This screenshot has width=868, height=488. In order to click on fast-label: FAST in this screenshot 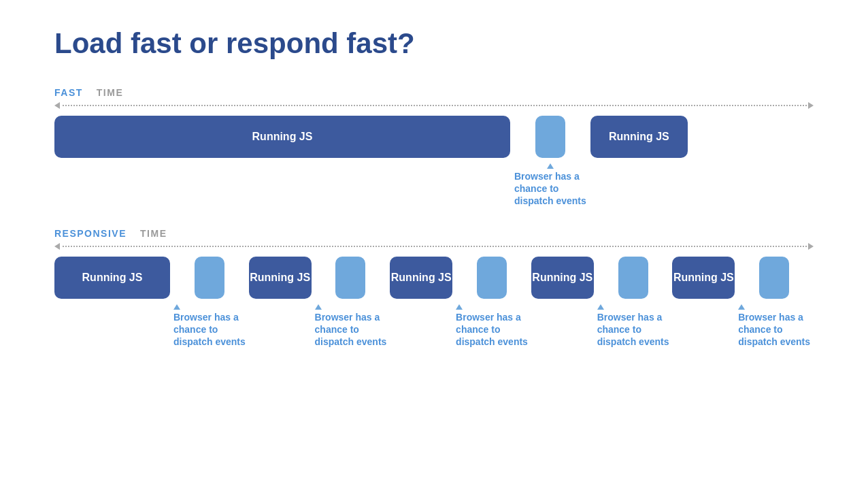, I will do `click(69, 93)`.